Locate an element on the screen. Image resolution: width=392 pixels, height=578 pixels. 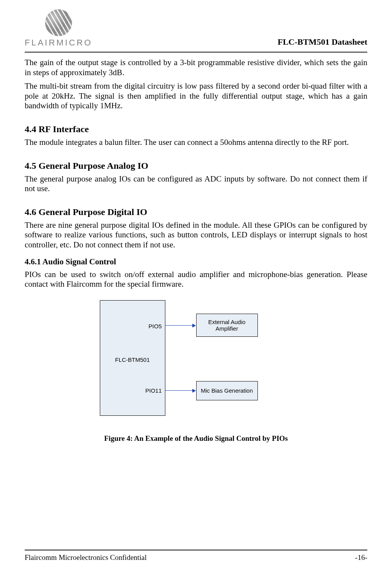
pin-pio5-label: PIO5 is located at coordinates (155, 326).